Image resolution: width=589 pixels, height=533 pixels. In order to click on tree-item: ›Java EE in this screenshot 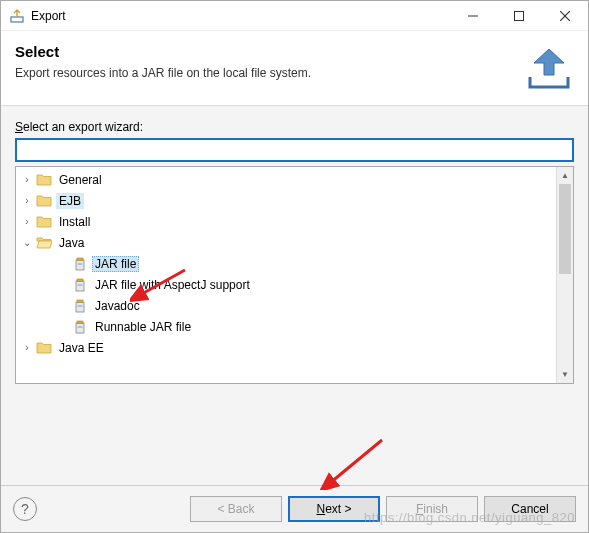, I will do `click(286, 348)`.